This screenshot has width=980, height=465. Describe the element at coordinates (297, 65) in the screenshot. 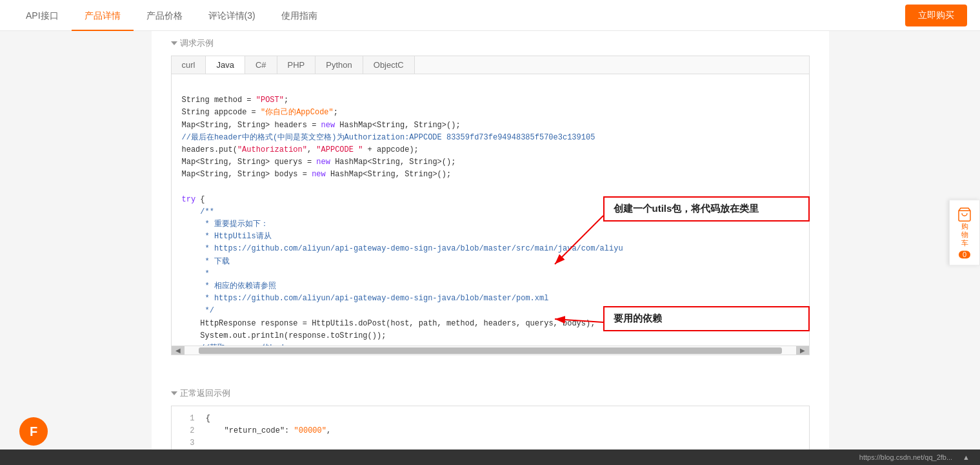

I see `tab-php: PHP` at that location.